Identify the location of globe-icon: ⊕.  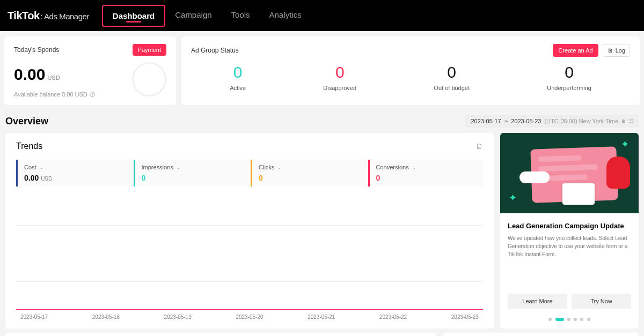
(624, 121).